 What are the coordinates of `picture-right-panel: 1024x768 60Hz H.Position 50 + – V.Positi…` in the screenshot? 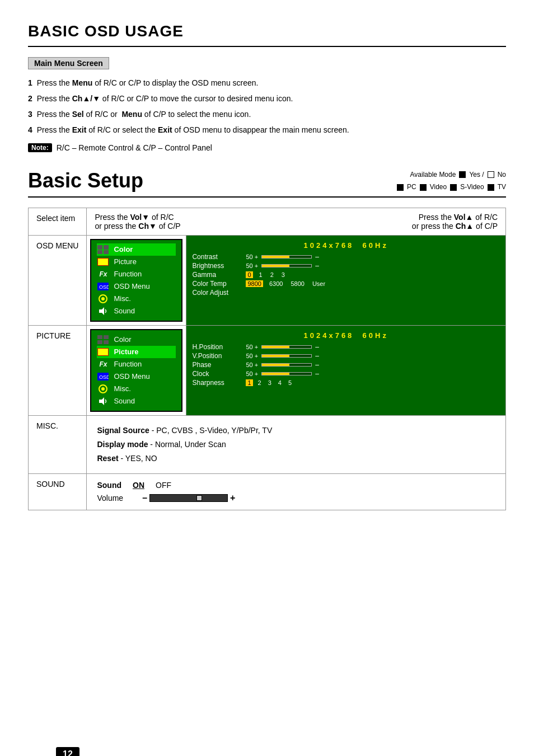 It's located at (346, 359).